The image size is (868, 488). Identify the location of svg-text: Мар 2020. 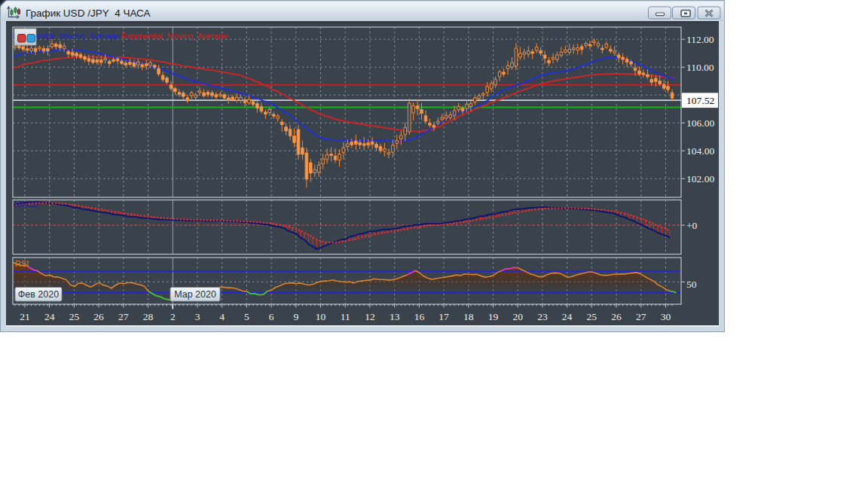
(195, 294).